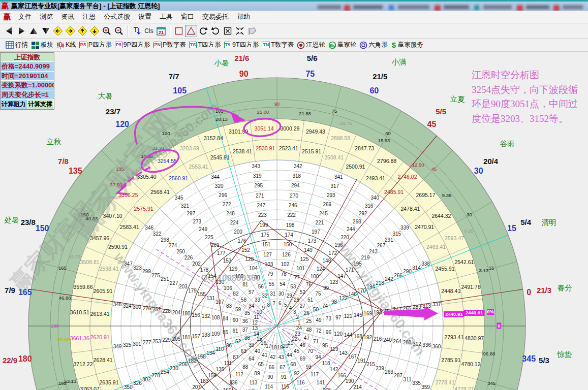  What do you see at coordinates (82, 31) in the screenshot?
I see `step-up-button` at bounding box center [82, 31].